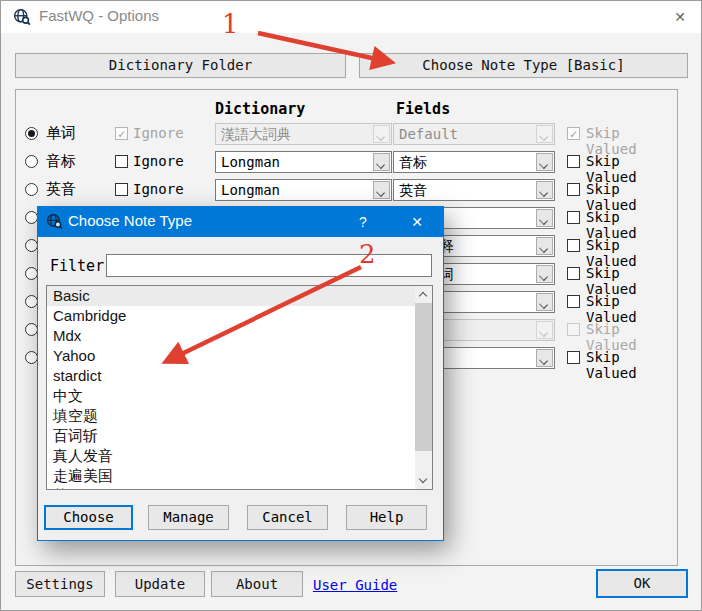 The image size is (702, 611). I want to click on row-label: 单词, so click(61, 134).